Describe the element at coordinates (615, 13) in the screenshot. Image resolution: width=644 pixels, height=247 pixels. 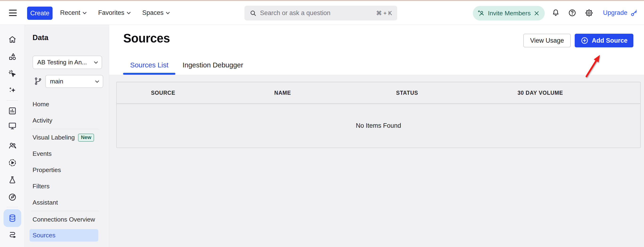
I see `upgrade-label: Upgrade` at that location.